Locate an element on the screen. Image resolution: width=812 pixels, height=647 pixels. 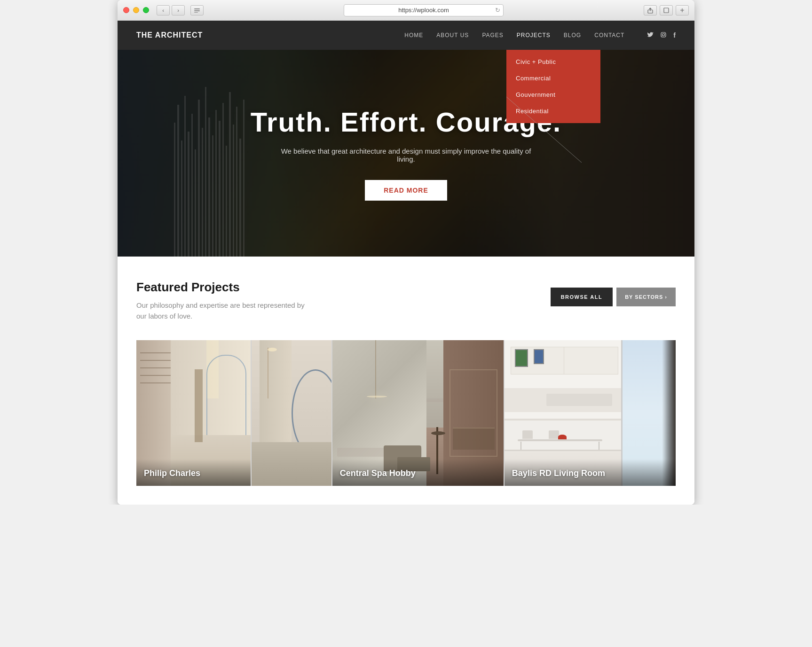
dropdown-civic: Civic + Public is located at coordinates (553, 62).